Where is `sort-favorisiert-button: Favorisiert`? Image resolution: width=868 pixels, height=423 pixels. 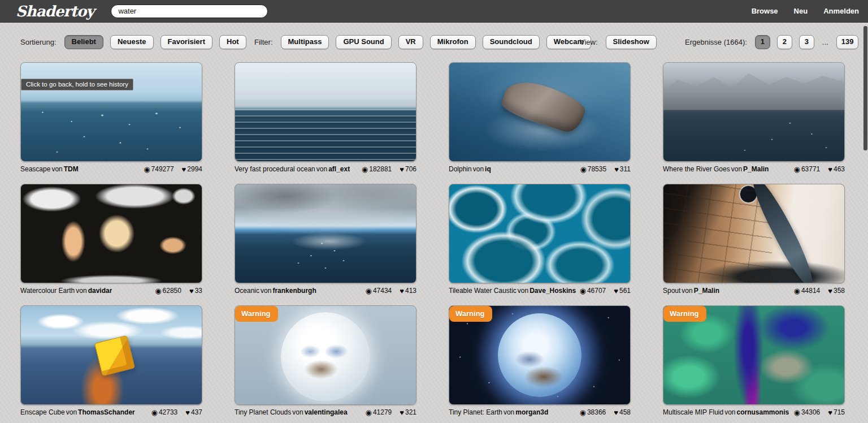 sort-favorisiert-button: Favorisiert is located at coordinates (186, 42).